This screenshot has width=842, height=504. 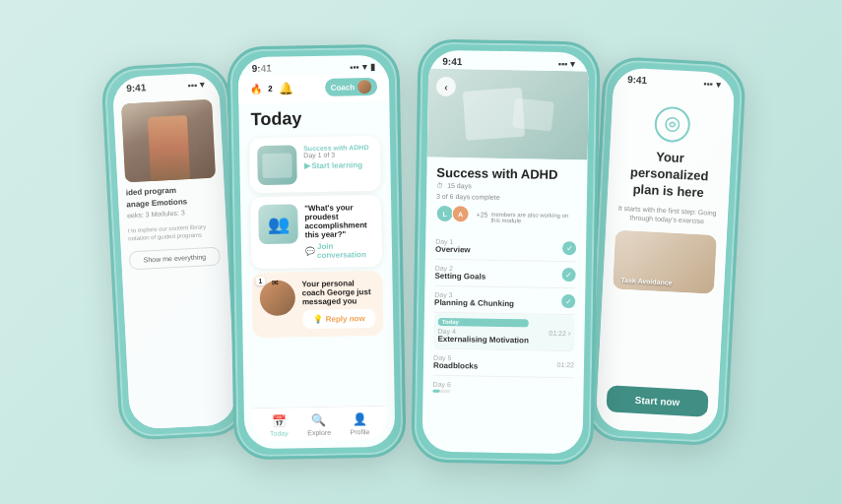 What do you see at coordinates (666, 252) in the screenshot?
I see `phone-4: 9:41 ▪▪▪ ▾ Your personalized plan is her…` at bounding box center [666, 252].